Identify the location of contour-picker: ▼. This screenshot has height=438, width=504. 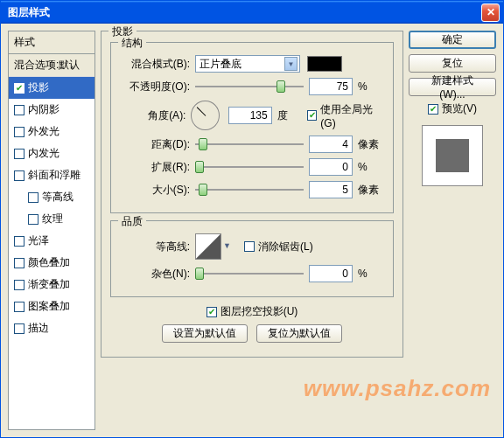
(208, 247).